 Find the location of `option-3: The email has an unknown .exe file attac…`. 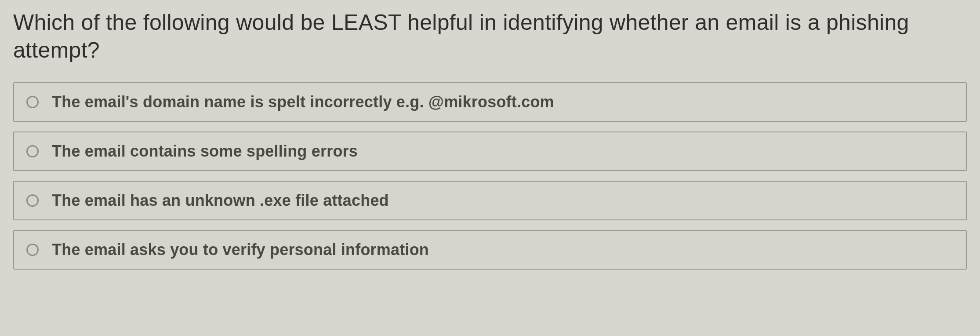

option-3: The email has an unknown .exe file attac… is located at coordinates (490, 201).